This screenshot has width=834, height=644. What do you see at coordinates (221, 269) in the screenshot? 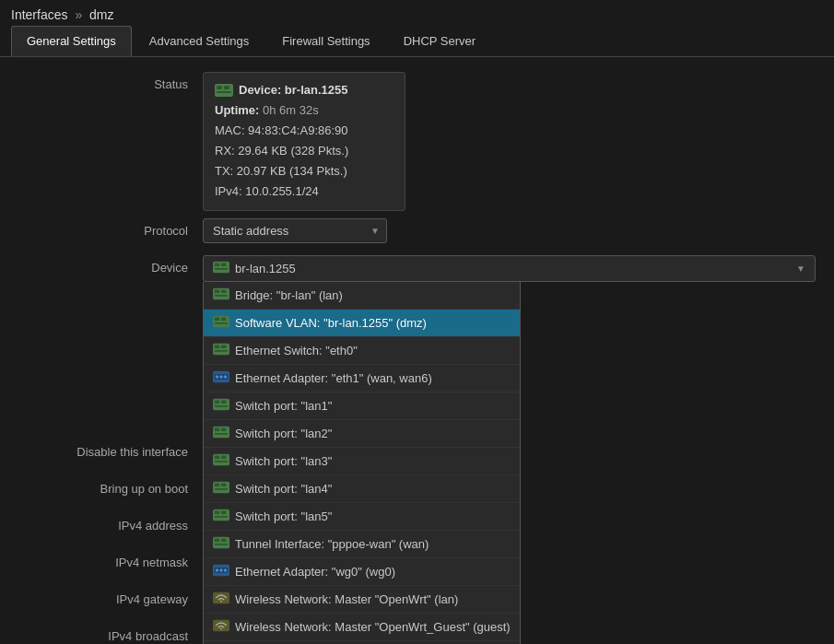
I see `device-icon` at bounding box center [221, 269].